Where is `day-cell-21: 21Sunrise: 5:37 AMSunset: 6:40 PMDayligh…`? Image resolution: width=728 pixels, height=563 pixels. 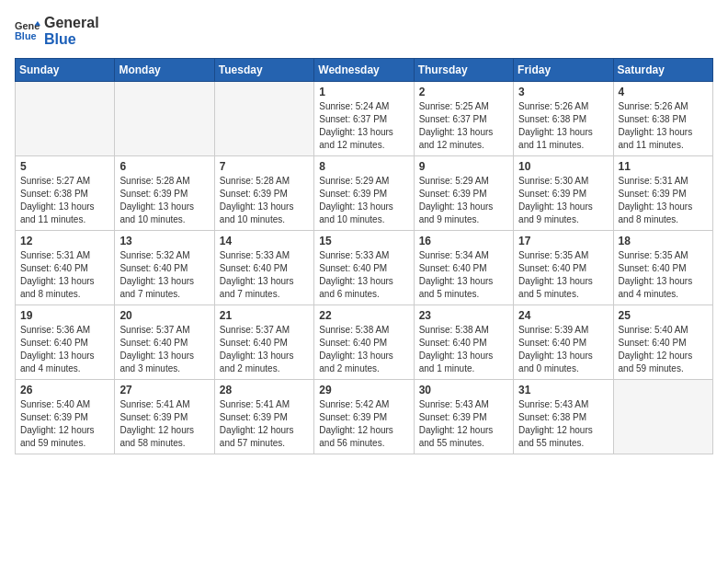
day-cell-21: 21Sunrise: 5:37 AMSunset: 6:40 PMDayligh… is located at coordinates (264, 342).